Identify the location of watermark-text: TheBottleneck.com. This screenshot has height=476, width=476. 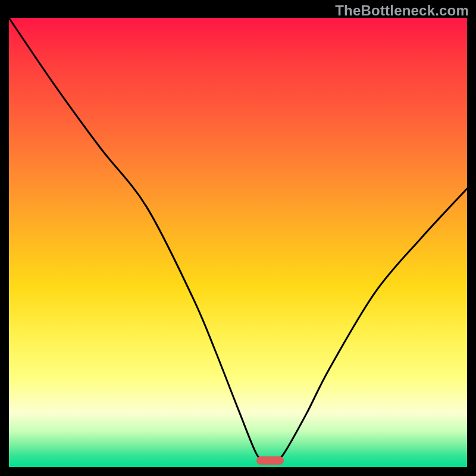
(402, 11).